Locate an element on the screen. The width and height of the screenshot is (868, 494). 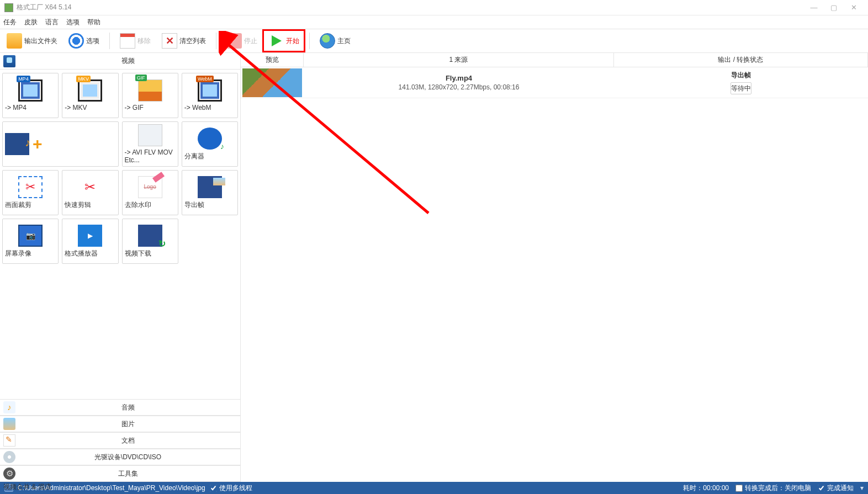
category-tools-header: 工具集 is located at coordinates (120, 474).